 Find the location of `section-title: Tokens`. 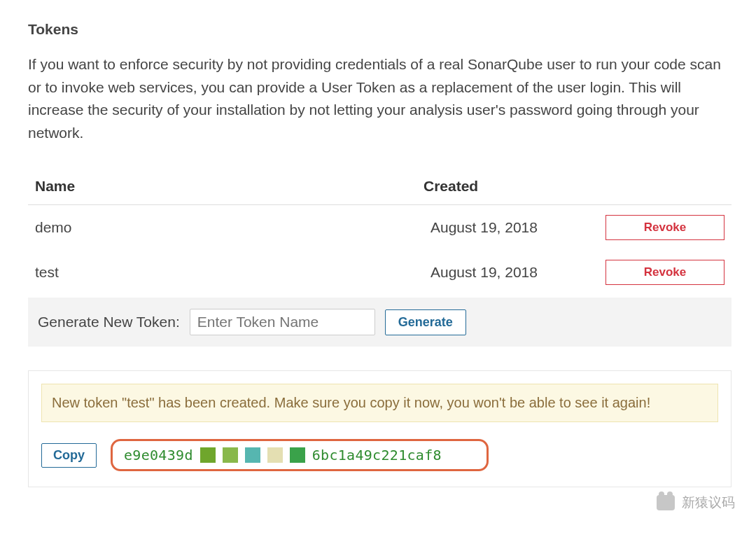

section-title: Tokens is located at coordinates (379, 29).